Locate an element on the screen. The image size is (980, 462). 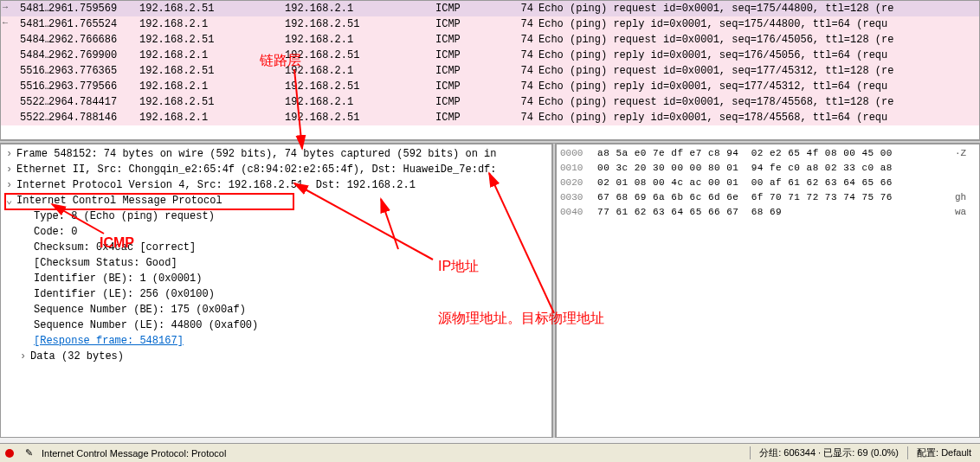
packet-row: 5484…2962.766686192.168.2.51192.168.2.1I… is located at coordinates (490, 40).